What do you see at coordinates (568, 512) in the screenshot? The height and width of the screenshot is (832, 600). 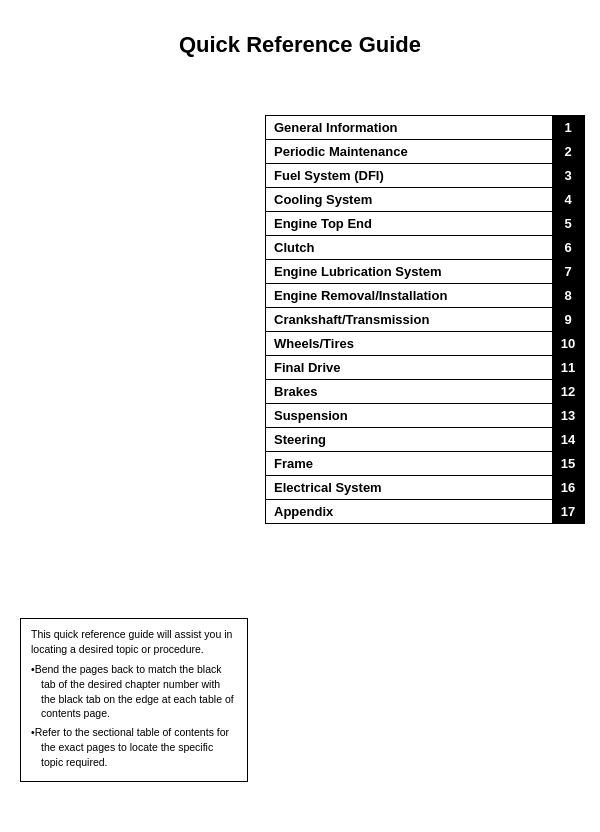 I see `toc-number: 17` at bounding box center [568, 512].